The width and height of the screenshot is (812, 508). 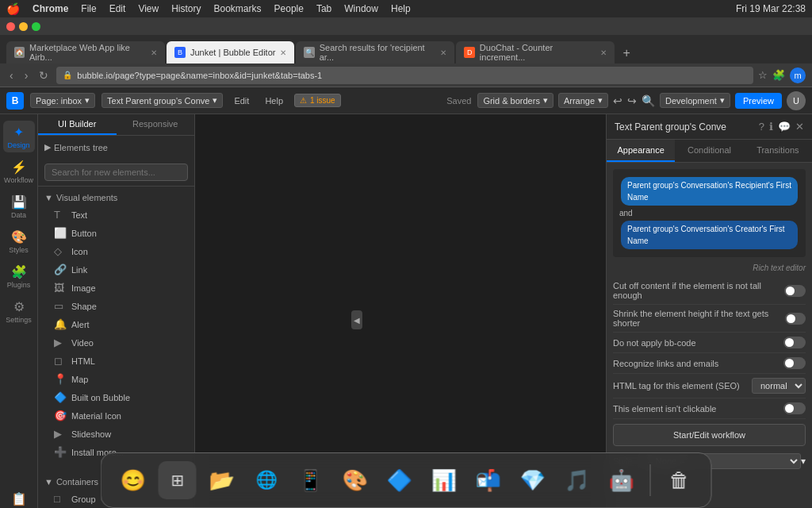 What do you see at coordinates (680, 480) in the screenshot?
I see `dock-trash: 🗑` at bounding box center [680, 480].